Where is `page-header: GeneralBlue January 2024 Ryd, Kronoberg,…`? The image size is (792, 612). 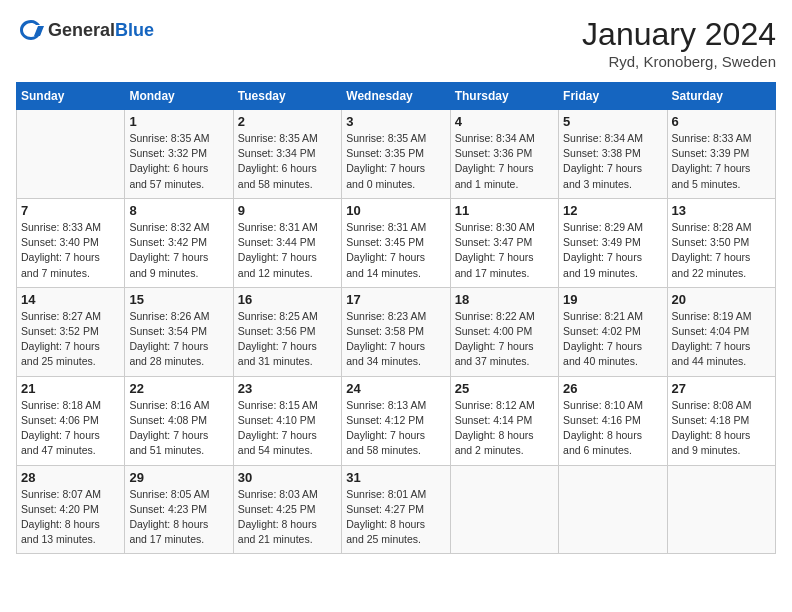 page-header: GeneralBlue January 2024 Ryd, Kronoberg,… is located at coordinates (396, 43).